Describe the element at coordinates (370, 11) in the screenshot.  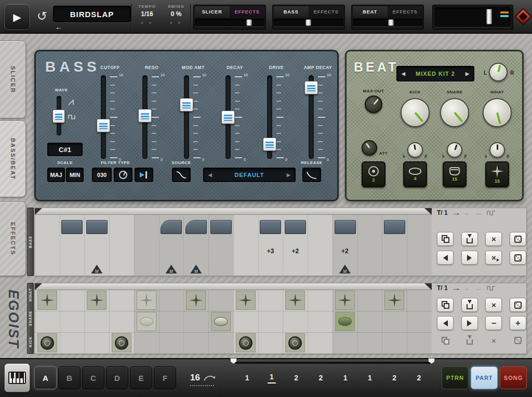
I see `tab-beat: BEAT` at that location.